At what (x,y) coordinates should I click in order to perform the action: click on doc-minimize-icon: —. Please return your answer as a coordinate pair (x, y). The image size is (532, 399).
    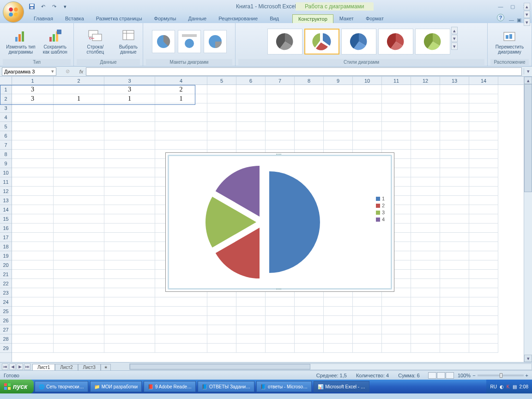
    Looking at the image, I should click on (512, 20).